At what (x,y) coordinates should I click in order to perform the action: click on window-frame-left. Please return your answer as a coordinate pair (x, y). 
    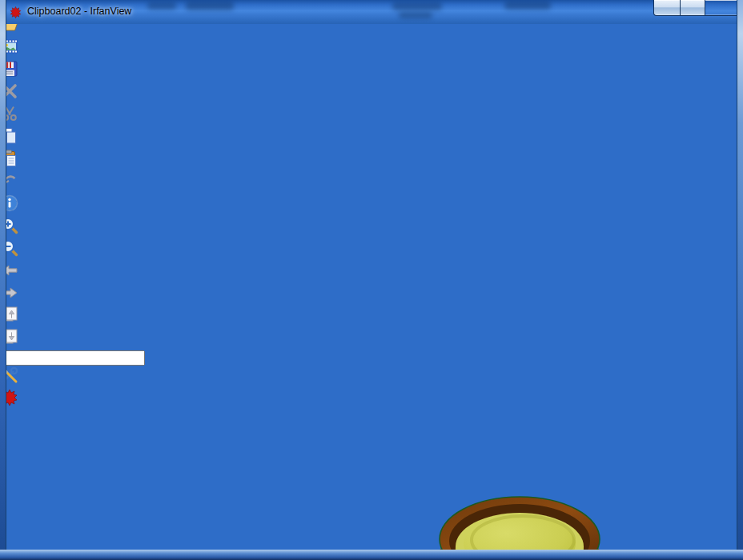
    Looking at the image, I should click on (3, 280).